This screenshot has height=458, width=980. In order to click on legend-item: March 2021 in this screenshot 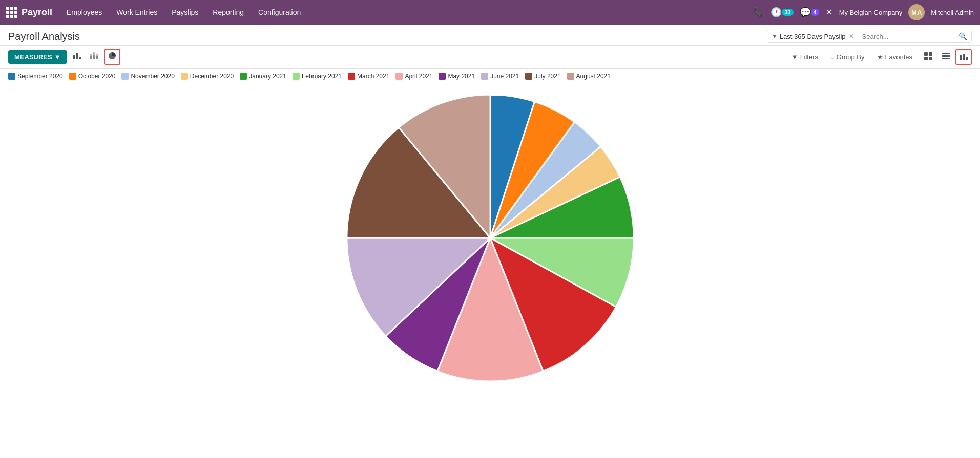, I will do `click(369, 76)`.